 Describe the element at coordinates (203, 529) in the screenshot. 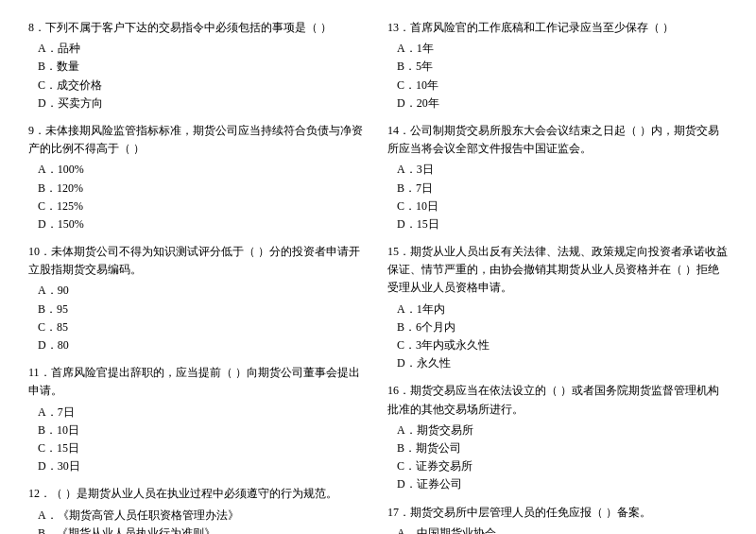

I see `option: B．《期货从业人员执业行为准则》` at that location.